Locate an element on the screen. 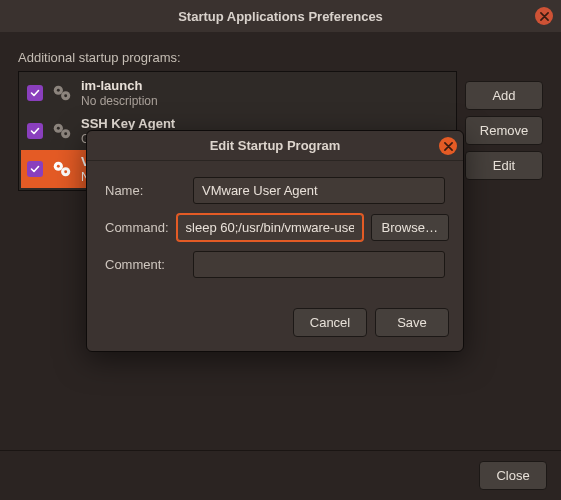 The image size is (561, 500). cancel-button: Cancel is located at coordinates (330, 322).